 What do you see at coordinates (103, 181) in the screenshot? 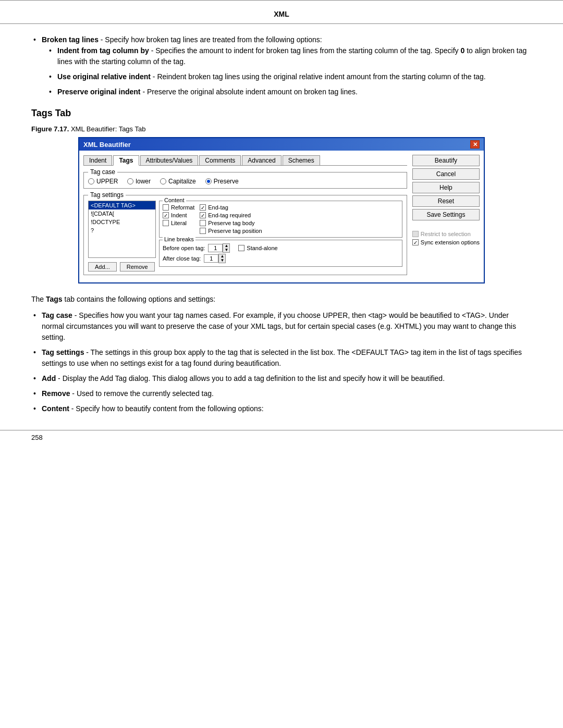
I see `radio-upper: UPPER` at bounding box center [103, 181].